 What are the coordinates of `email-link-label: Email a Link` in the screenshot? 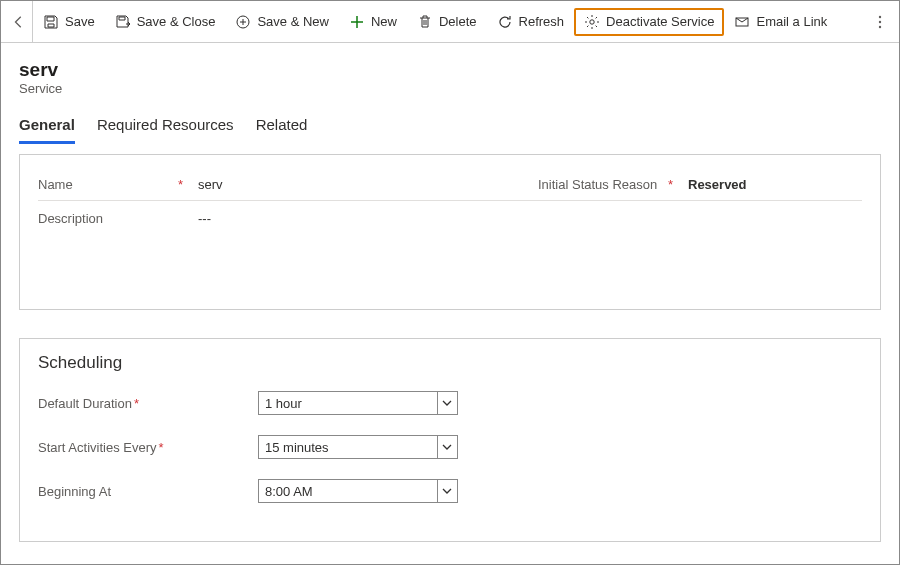 It's located at (792, 22).